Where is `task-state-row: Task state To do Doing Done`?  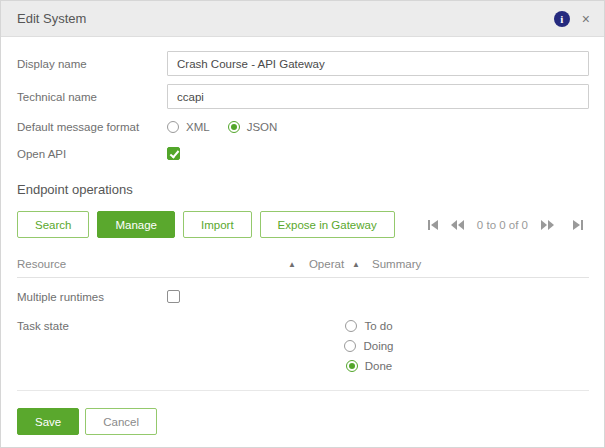 task-state-row: Task state To do Doing Done is located at coordinates (303, 346).